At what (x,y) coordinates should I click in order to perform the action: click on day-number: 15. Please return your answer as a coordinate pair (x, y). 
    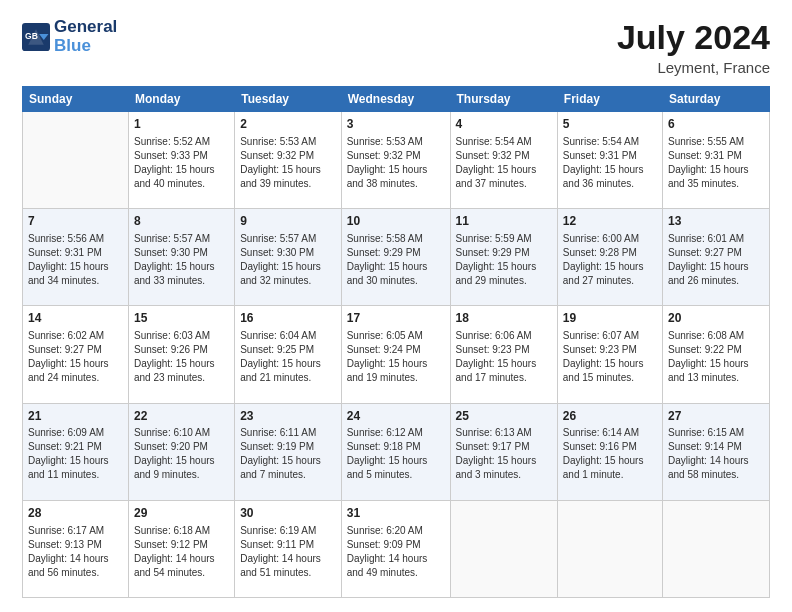
    Looking at the image, I should click on (182, 318).